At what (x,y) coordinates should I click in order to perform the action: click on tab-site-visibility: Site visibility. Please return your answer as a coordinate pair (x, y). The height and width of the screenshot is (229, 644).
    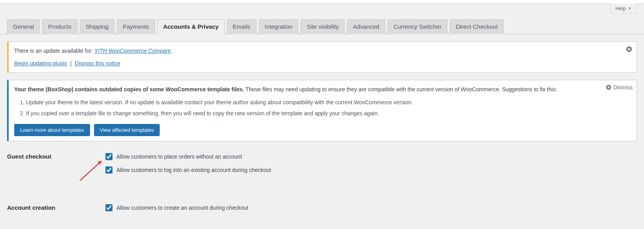
    Looking at the image, I should click on (323, 27).